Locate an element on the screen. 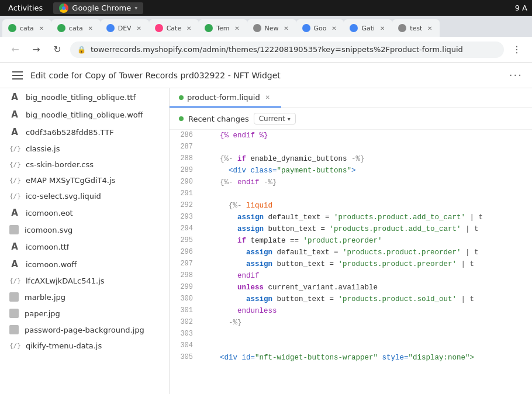 The image size is (532, 394). sidebar-item-s15: password-page-background.jpg is located at coordinates (84, 330).